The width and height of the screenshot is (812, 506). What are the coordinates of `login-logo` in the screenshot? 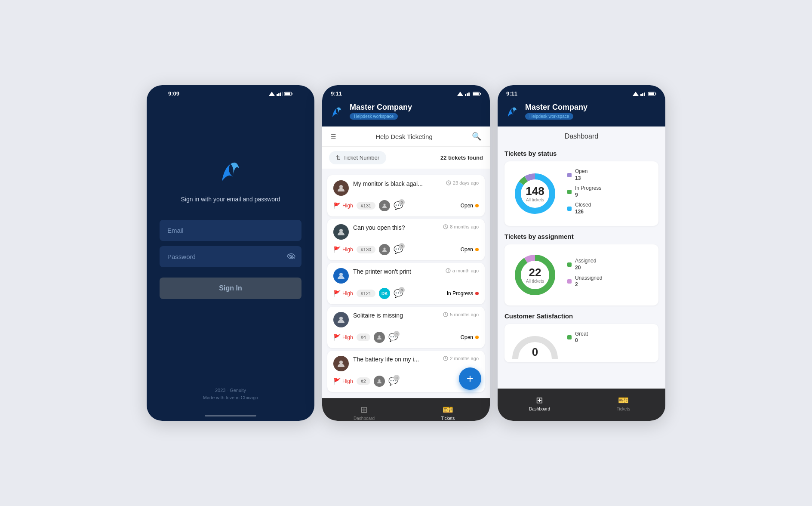 It's located at (231, 171).